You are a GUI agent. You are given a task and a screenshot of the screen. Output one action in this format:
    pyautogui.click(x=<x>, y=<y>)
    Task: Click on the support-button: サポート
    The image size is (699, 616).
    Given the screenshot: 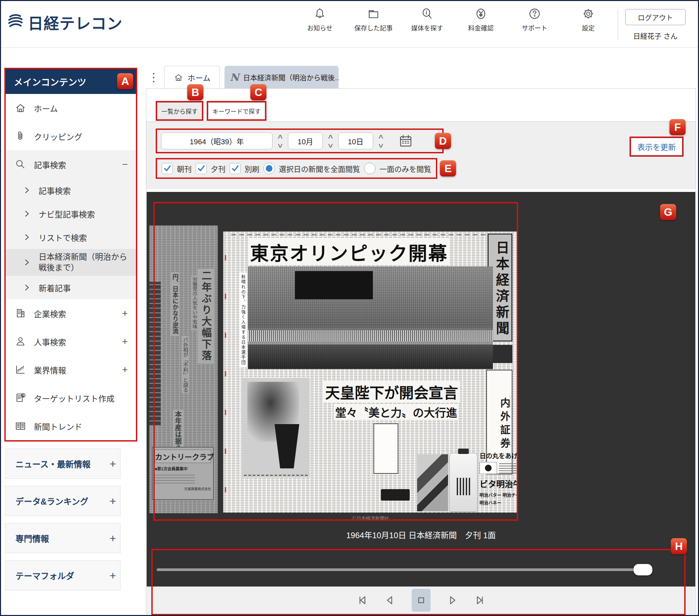 What is the action you would take?
    pyautogui.click(x=535, y=20)
    